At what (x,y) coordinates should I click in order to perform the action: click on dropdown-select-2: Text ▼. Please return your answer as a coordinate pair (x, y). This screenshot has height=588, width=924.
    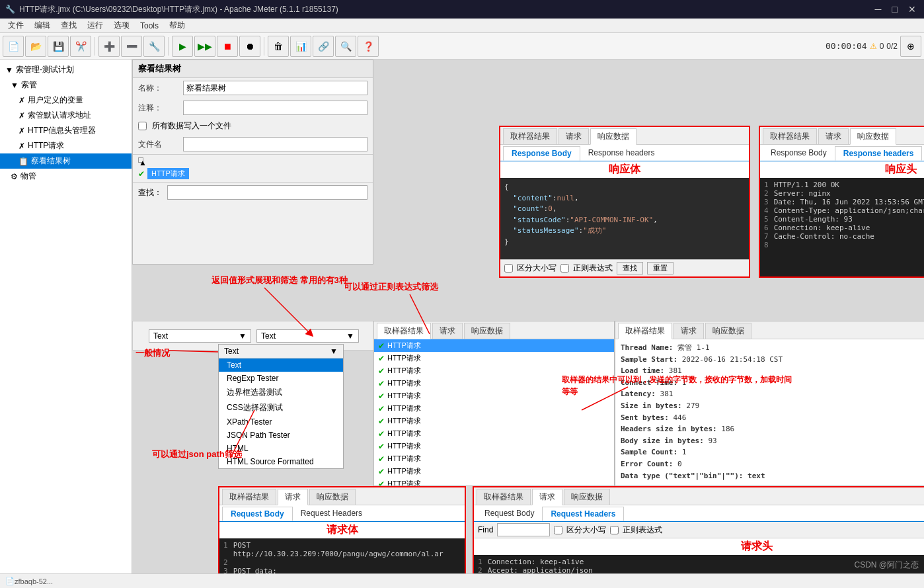
    Looking at the image, I should click on (308, 336).